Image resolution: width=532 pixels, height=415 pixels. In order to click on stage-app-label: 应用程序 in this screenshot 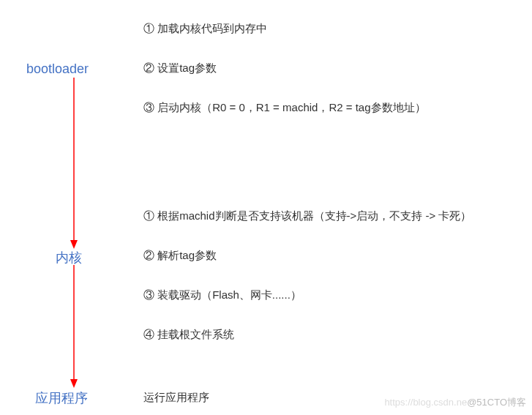, I will do `click(61, 398)`.